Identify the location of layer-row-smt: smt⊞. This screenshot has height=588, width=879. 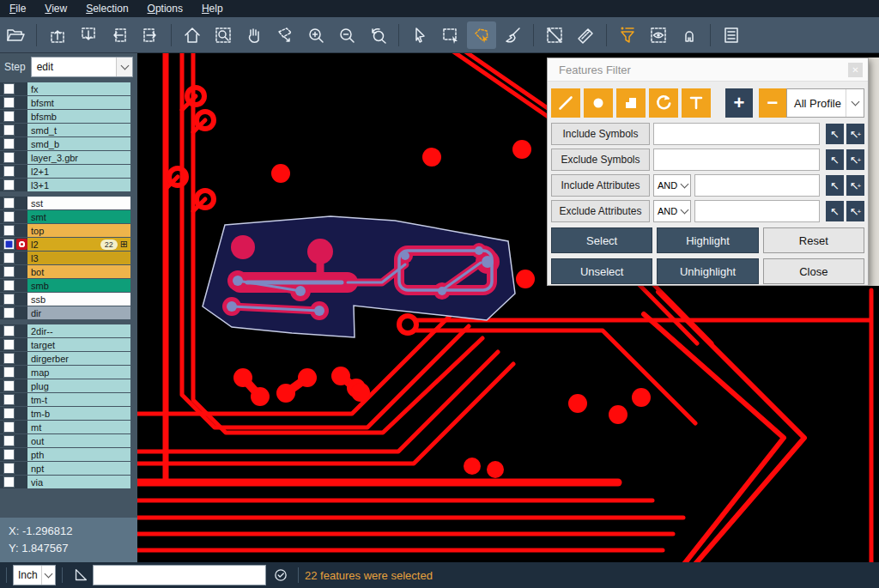
(65, 216).